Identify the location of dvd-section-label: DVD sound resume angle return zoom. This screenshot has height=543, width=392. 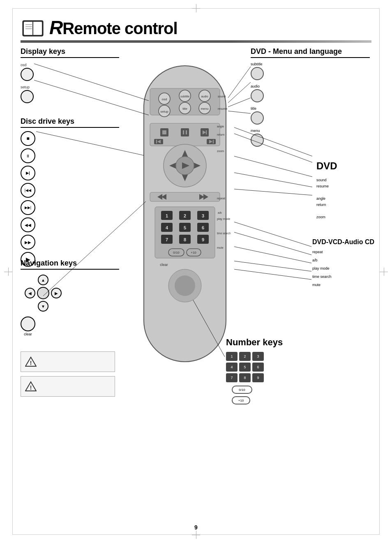
(327, 190).